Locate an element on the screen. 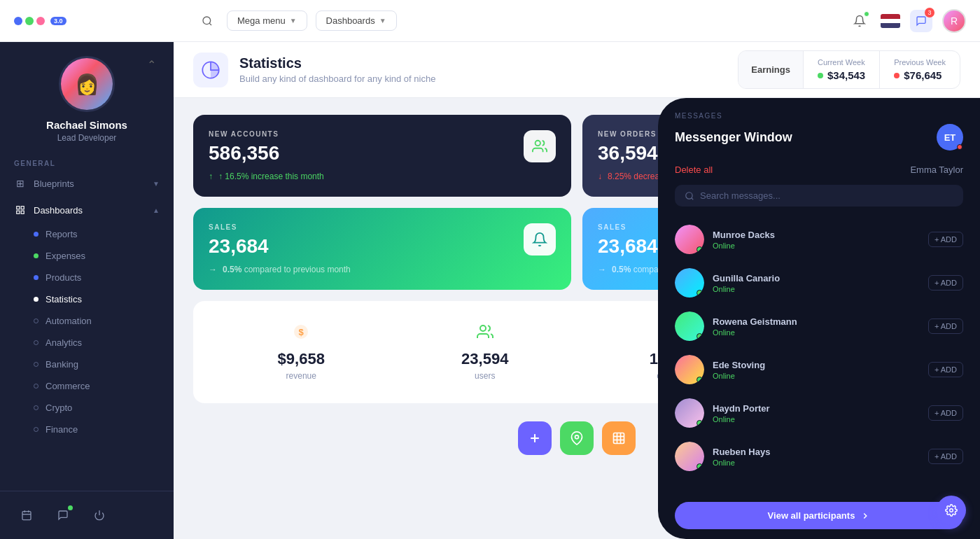  sidebar-item-finance: Finance is located at coordinates (87, 430).